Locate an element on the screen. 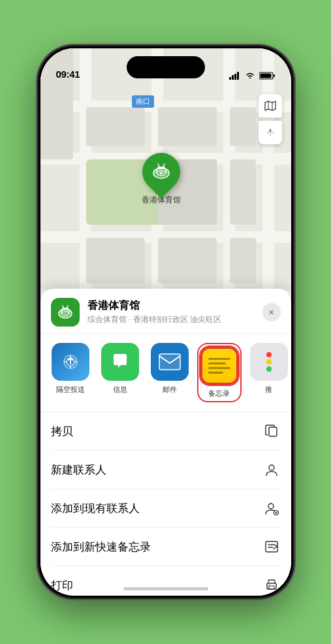 Image resolution: width=331 pixels, height=644 pixels. map-icon is located at coordinates (270, 106).